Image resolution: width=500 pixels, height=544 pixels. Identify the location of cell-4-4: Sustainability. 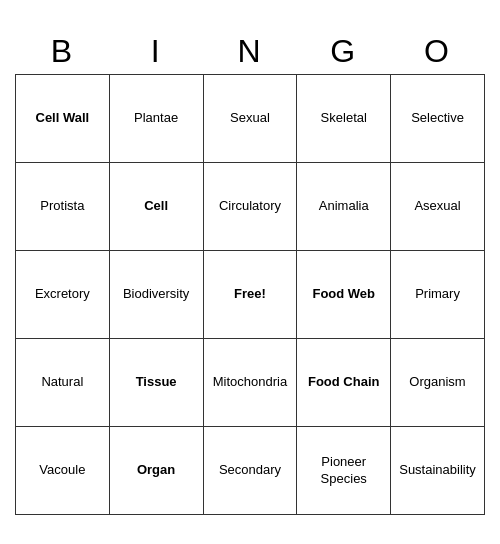
(438, 471).